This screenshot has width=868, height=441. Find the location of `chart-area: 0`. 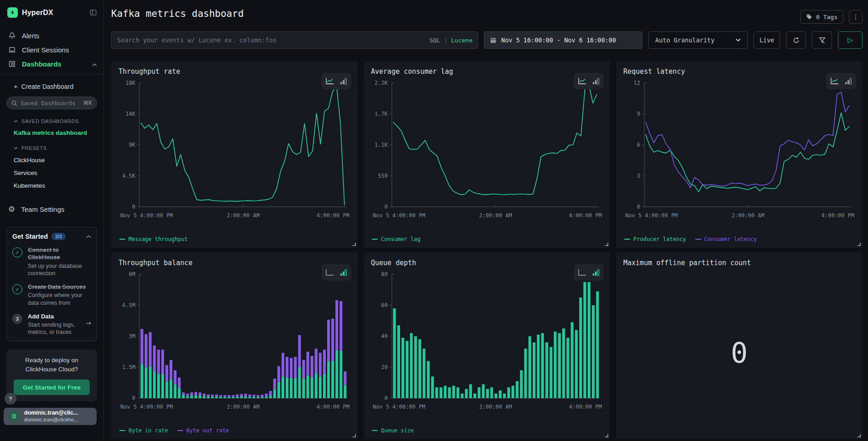

chart-area: 0 is located at coordinates (739, 353).